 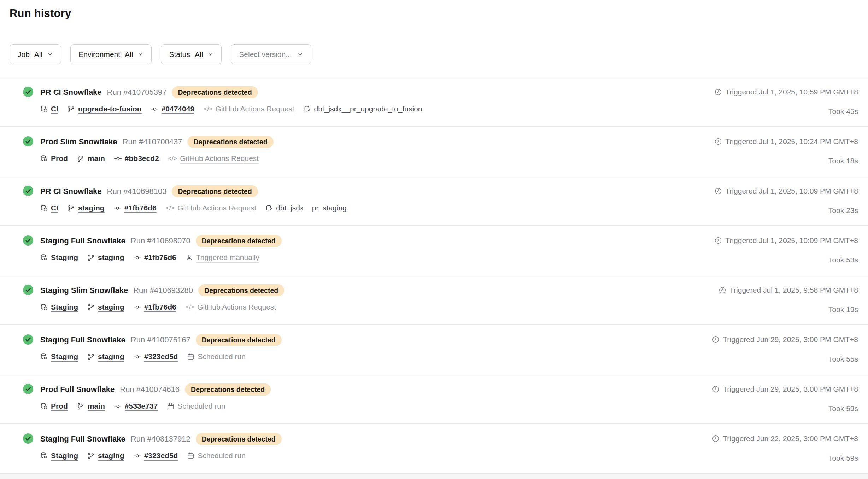 What do you see at coordinates (271, 54) in the screenshot?
I see `version-filter-select: Select version...` at bounding box center [271, 54].